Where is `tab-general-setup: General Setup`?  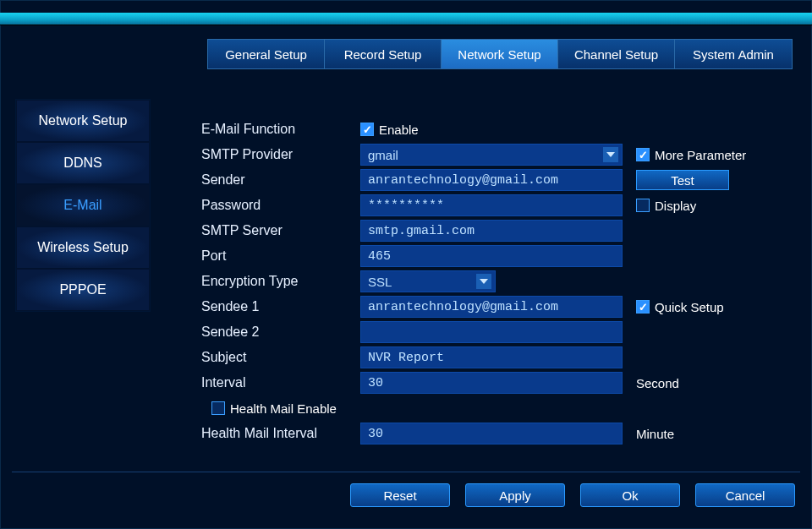 tab-general-setup: General Setup is located at coordinates (266, 54).